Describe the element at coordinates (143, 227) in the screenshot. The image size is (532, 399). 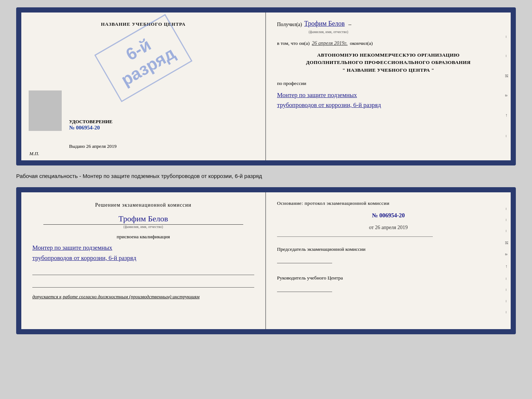
I see `fio-caption-bottom: (фамилия, имя, отчество)` at that location.